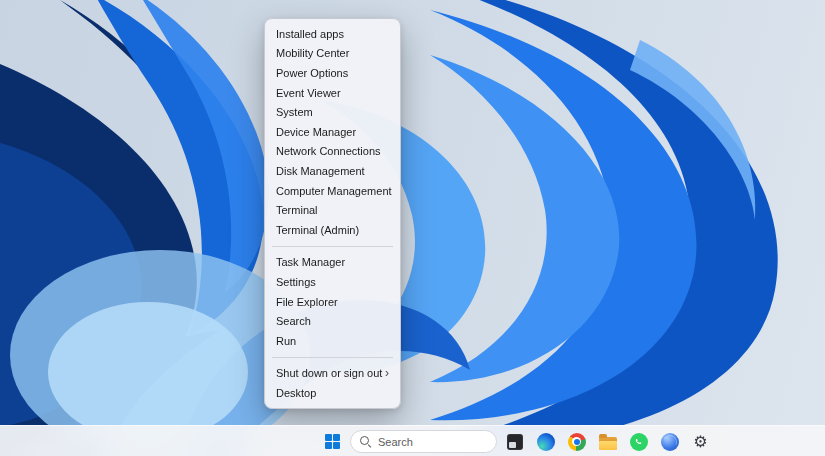 Image resolution: width=825 pixels, height=456 pixels. I want to click on menu-item-power-options: Power Options, so click(332, 73).